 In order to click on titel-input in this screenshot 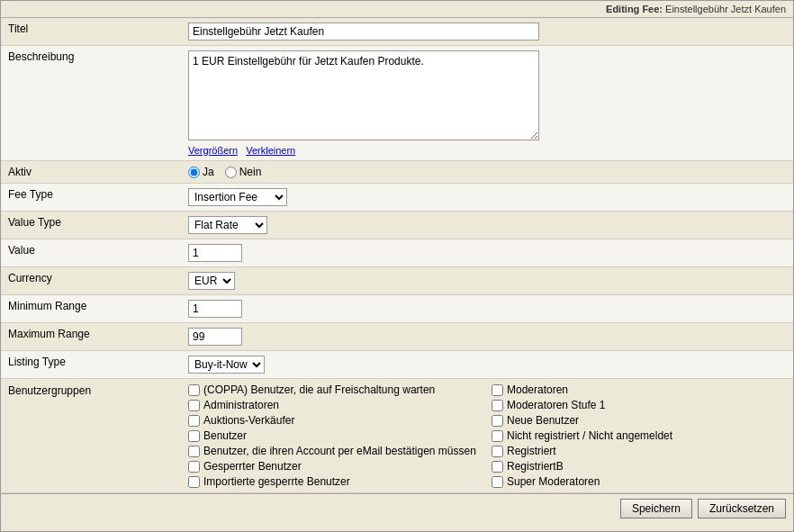, I will do `click(364, 32)`.